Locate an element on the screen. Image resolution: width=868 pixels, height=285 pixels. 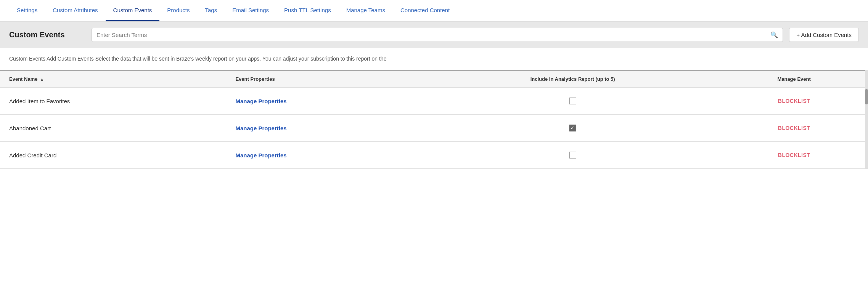
search-button: 🔍 is located at coordinates (774, 35).